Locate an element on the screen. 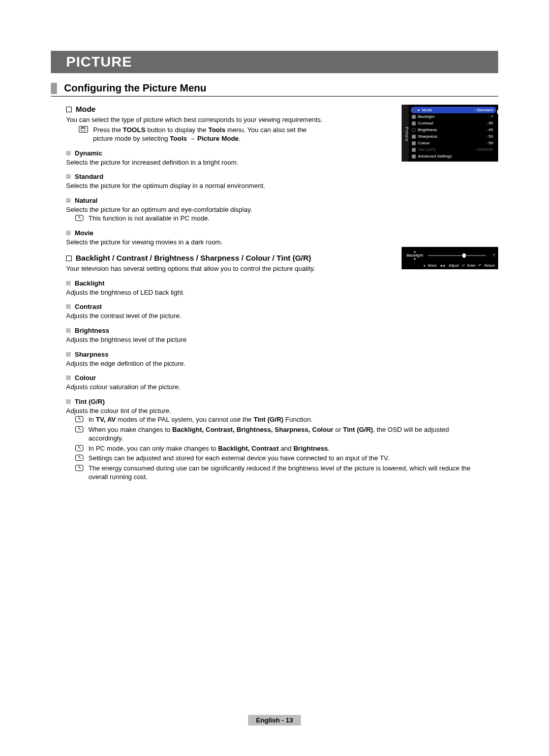 This screenshot has height=756, width=549. t: Backlight, Contrast is located at coordinates (248, 448).